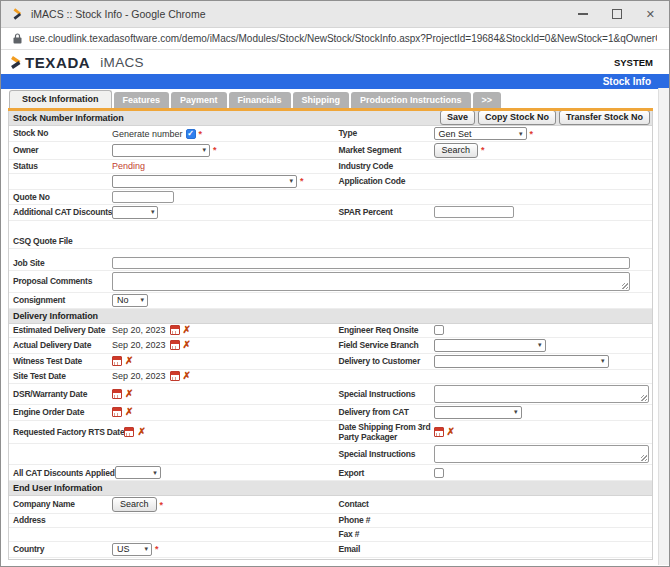 This screenshot has height=567, width=670. What do you see at coordinates (128, 166) in the screenshot?
I see `status-status-text: Pending` at bounding box center [128, 166].